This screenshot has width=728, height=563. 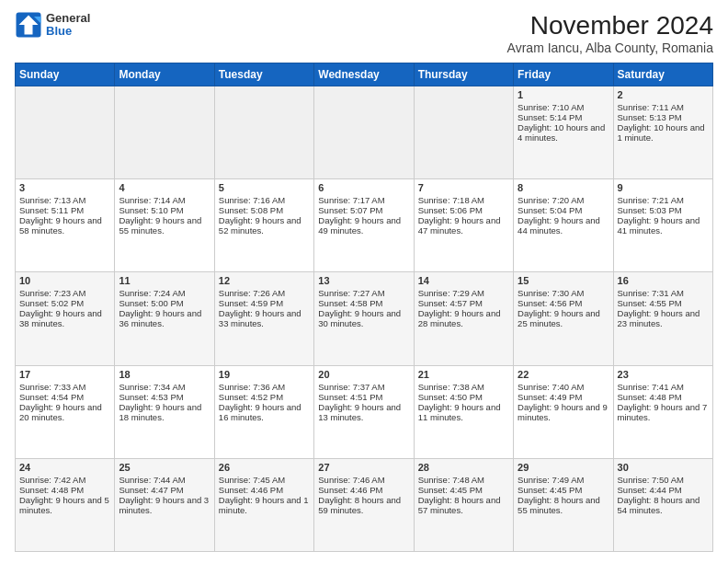 What do you see at coordinates (463, 226) in the screenshot?
I see `calendar-cell: 7Sunrise: 7:18 AMSunset: 5:06 PMDaylight…` at bounding box center [463, 226].